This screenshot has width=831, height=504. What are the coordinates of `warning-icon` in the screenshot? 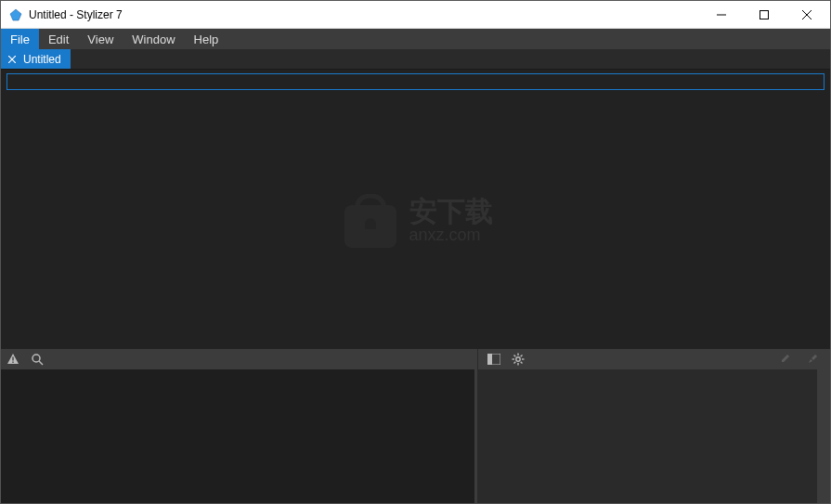 It's located at (13, 359).